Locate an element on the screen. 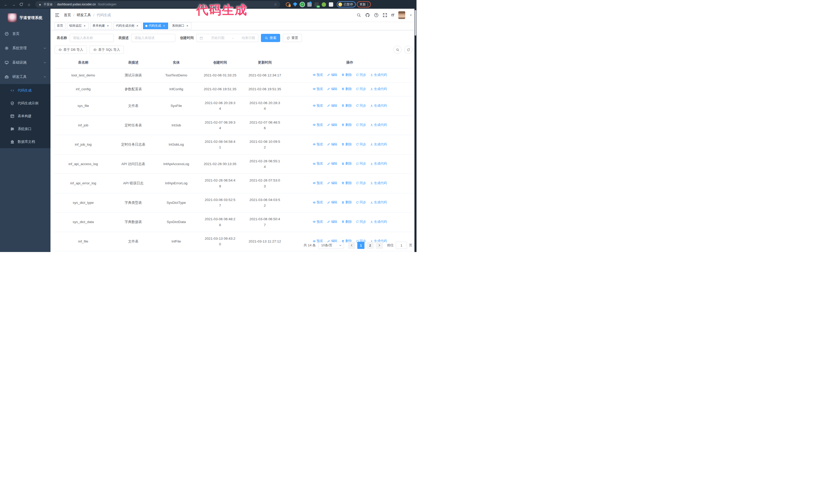 Image resolution: width=833 pixels, height=504 pixels. blue-gem-extension-icon is located at coordinates (295, 5).